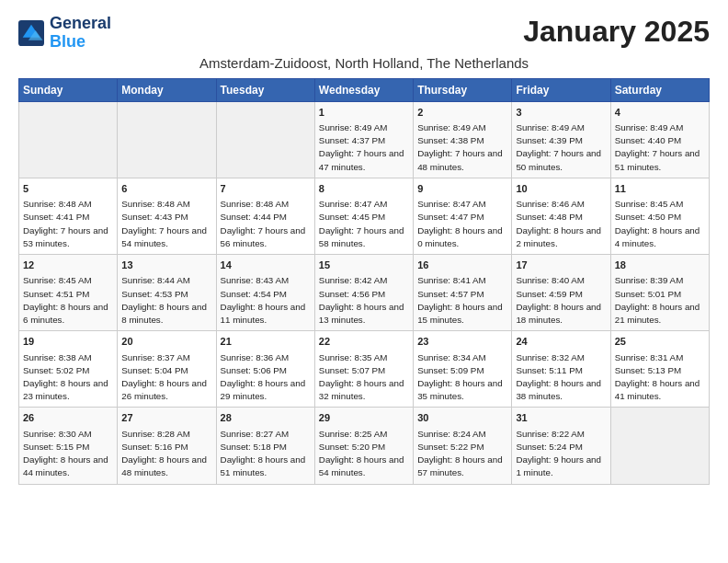 The width and height of the screenshot is (728, 563). Describe the element at coordinates (68, 215) in the screenshot. I see `calendar-cell: 5Sunrise: 8:48 AM Sunset: 4:41 PM Daylig…` at that location.